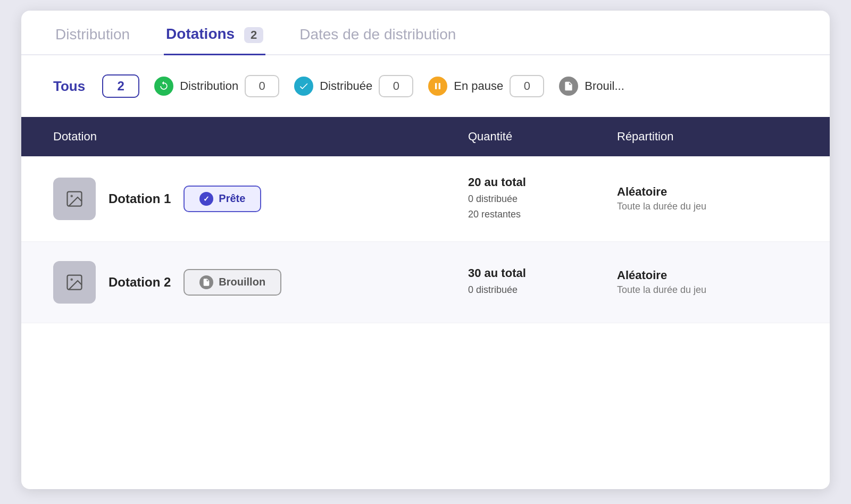  I want to click on tab-dates: Dates de de distribution, so click(378, 33).